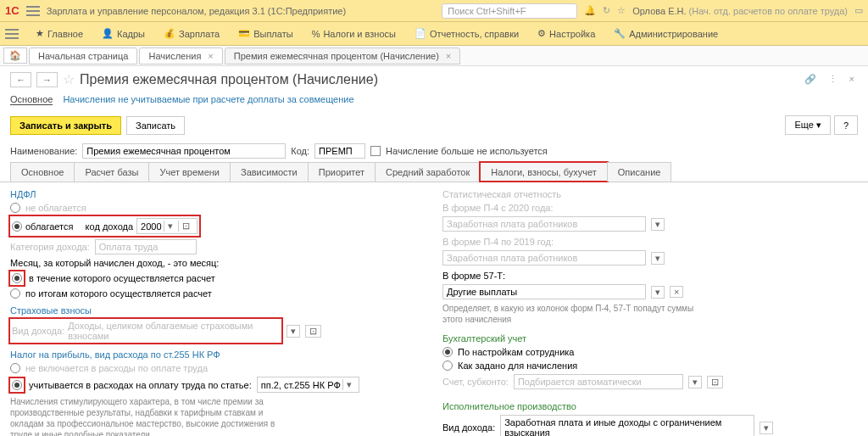 This screenshot has height=436, width=868. What do you see at coordinates (112, 171) in the screenshot?
I see `tab-base: Расчет базы` at bounding box center [112, 171].